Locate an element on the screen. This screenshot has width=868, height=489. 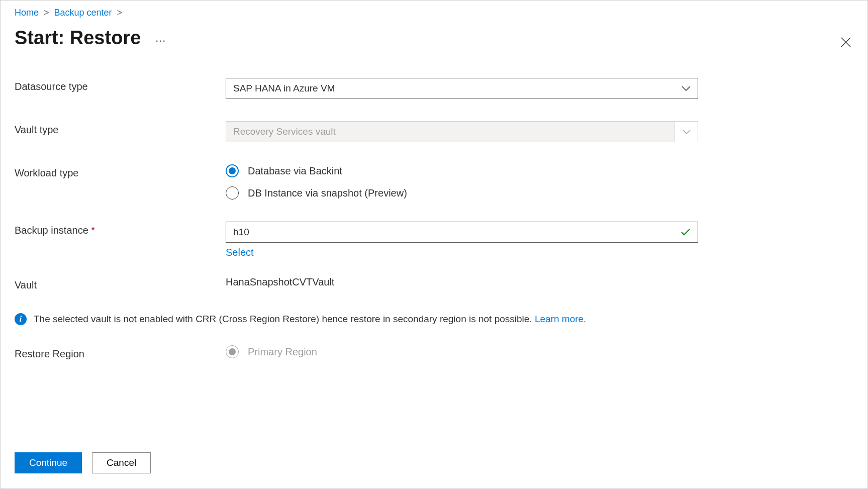
learn-more-link: Learn more. is located at coordinates (560, 319).